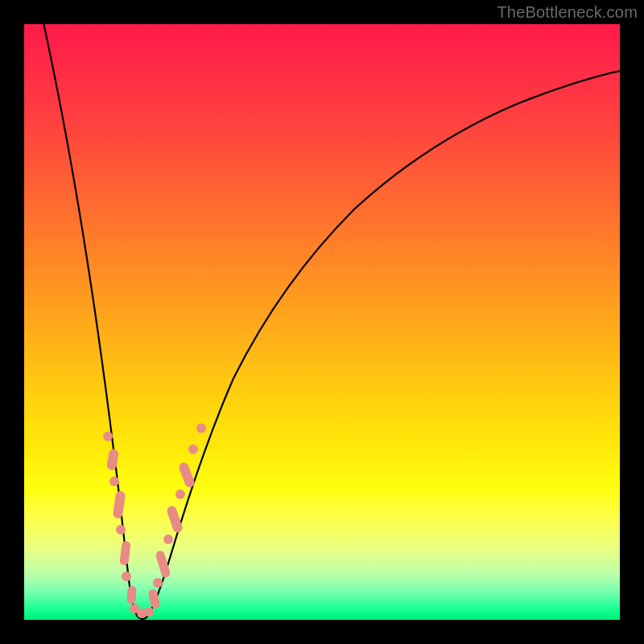  I want to click on watermark-text: TheBottleneck.com, so click(567, 13).